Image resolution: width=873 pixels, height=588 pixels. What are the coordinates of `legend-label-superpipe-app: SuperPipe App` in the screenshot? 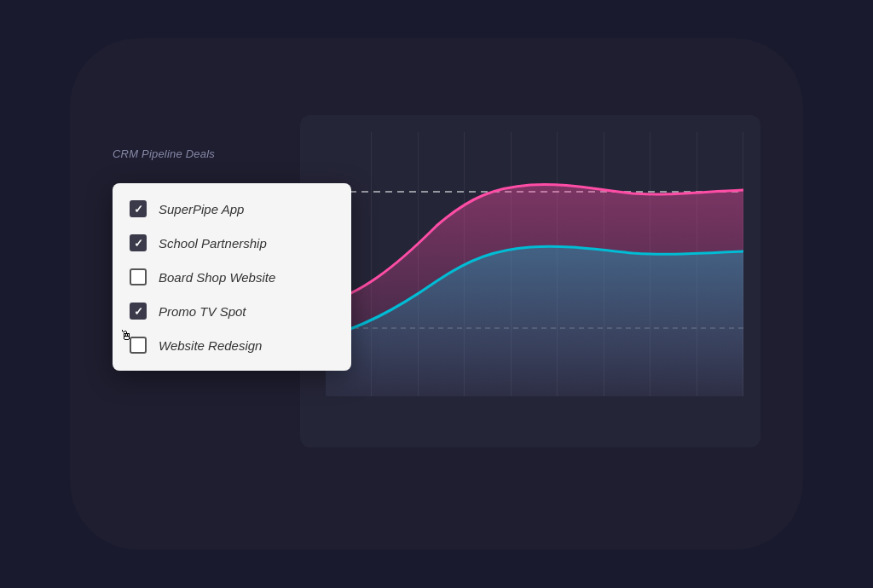 It's located at (201, 210).